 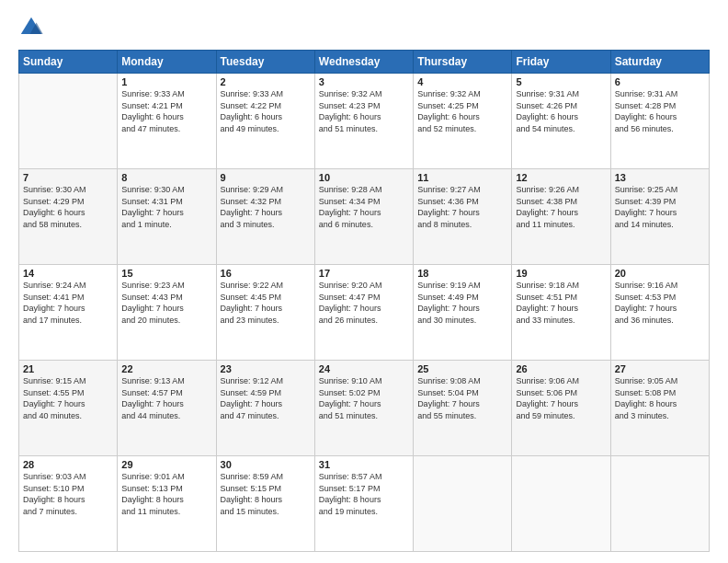 What do you see at coordinates (561, 111) in the screenshot?
I see `day-info: Sunrise: 9:31 AM Sunset: 4:26 PM Dayligh…` at bounding box center [561, 111].